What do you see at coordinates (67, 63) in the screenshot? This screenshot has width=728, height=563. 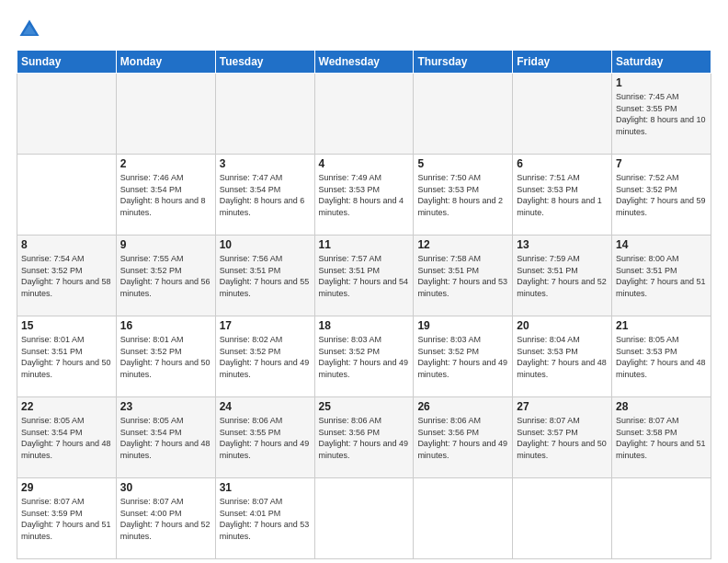 I see `header-sunday: Sunday` at bounding box center [67, 63].